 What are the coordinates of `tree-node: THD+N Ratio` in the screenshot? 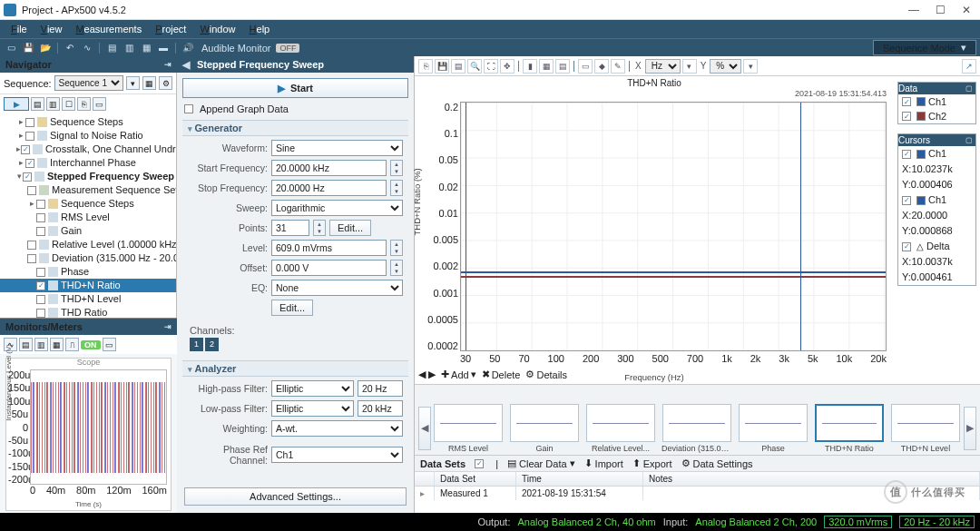 It's located at (88, 285).